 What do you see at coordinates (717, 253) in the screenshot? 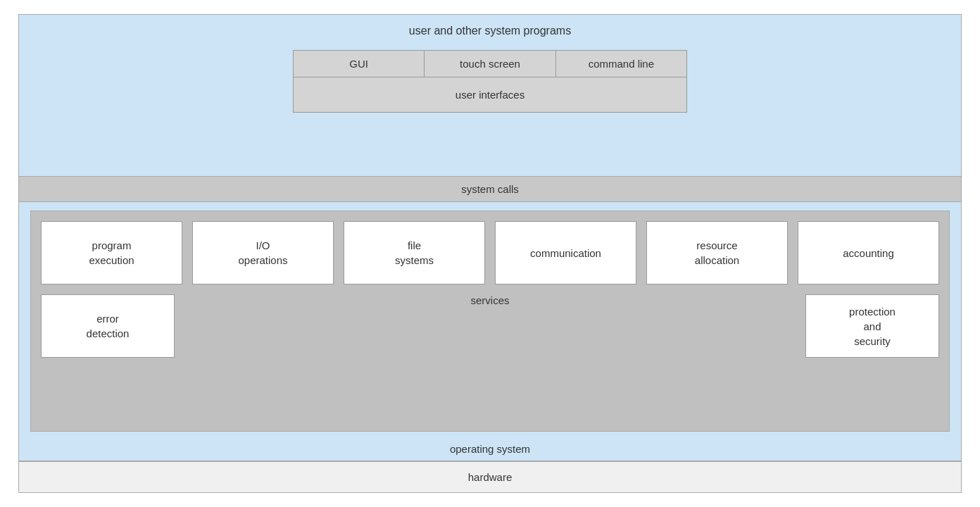
I see `service-resource-allocation: resourceallocation` at bounding box center [717, 253].